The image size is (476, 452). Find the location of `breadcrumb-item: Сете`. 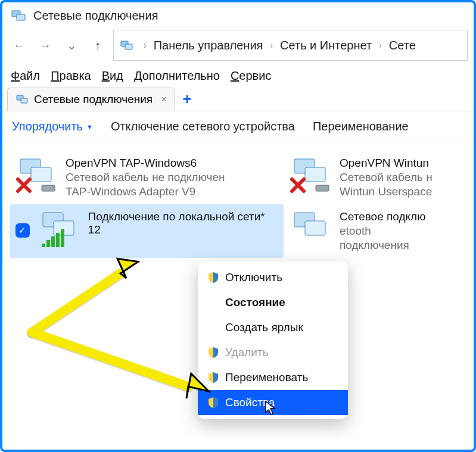

breadcrumb-item: Сете is located at coordinates (403, 45).